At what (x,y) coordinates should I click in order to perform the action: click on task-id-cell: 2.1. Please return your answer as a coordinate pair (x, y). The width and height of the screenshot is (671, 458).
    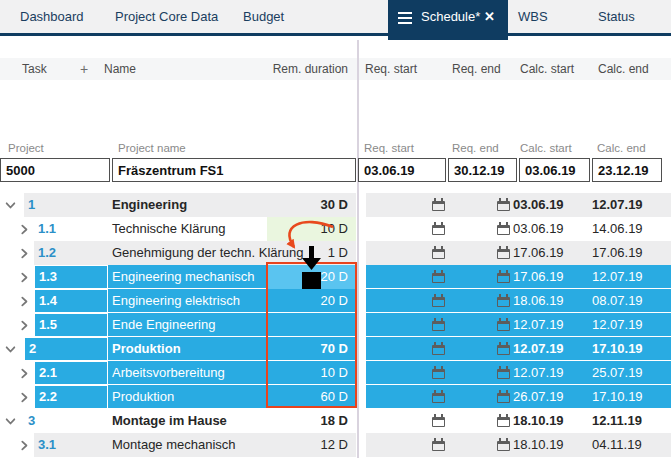
    Looking at the image, I should click on (71, 373).